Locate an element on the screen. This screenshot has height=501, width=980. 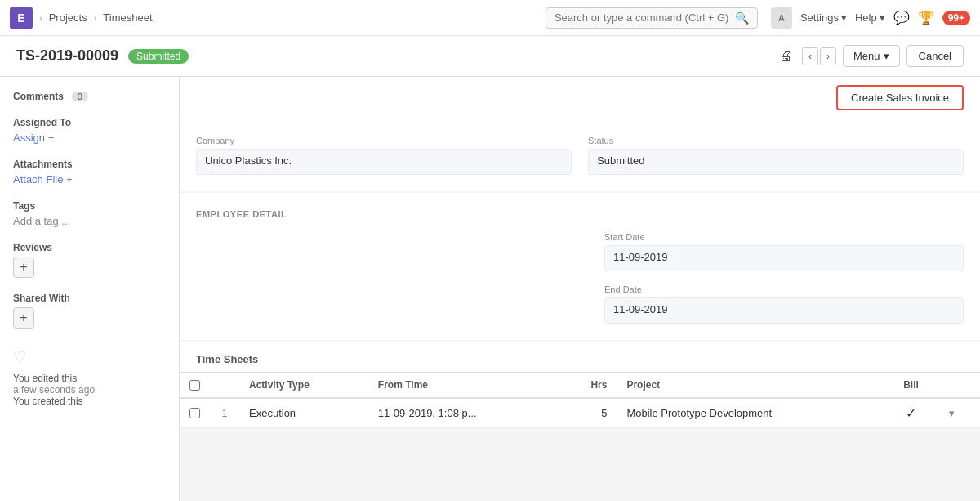
add-shared-button: + is located at coordinates (24, 318).